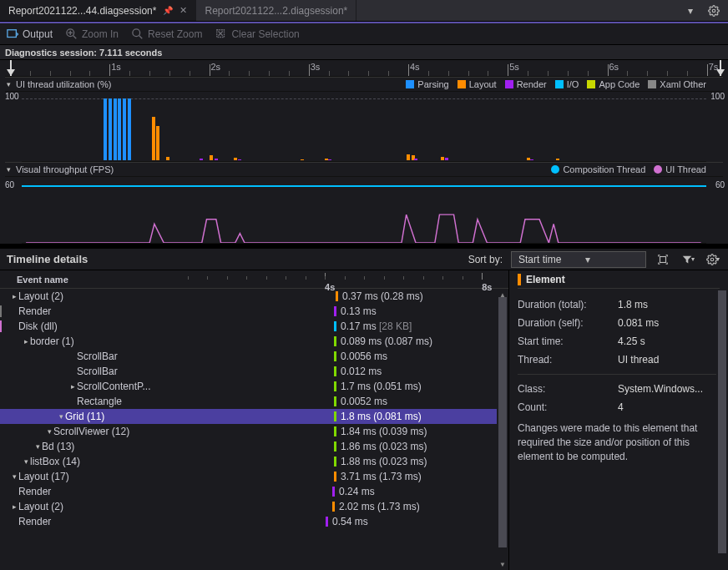 This screenshot has width=728, height=570. What do you see at coordinates (364, 68) in the screenshot?
I see `time-ruler: 1s2s3s4s5s6s7s` at bounding box center [364, 68].